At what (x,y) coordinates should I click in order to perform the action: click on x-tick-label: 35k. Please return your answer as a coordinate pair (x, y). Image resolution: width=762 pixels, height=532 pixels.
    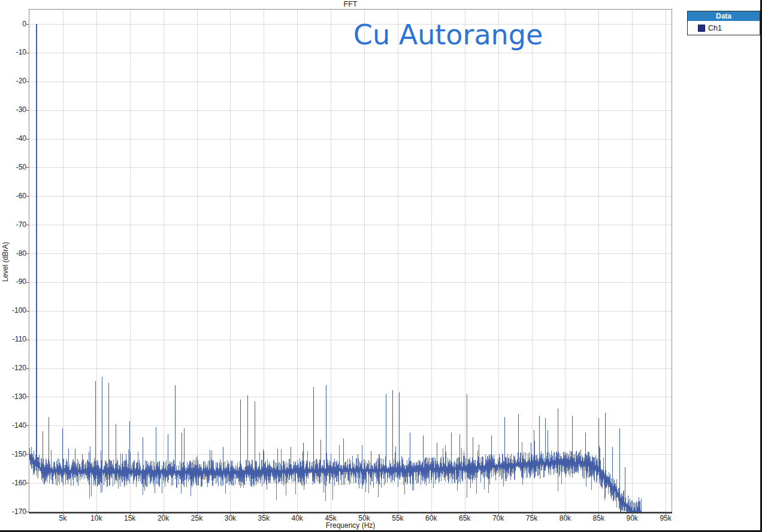
    Looking at the image, I should click on (264, 518).